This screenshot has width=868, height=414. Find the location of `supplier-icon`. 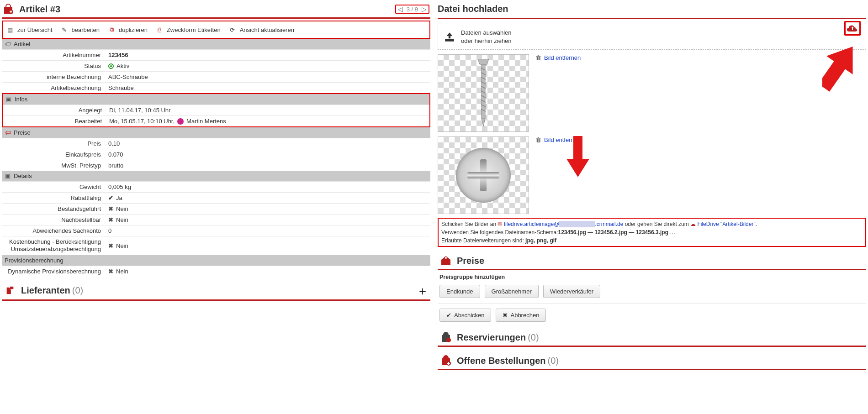

supplier-icon is located at coordinates (10, 291).